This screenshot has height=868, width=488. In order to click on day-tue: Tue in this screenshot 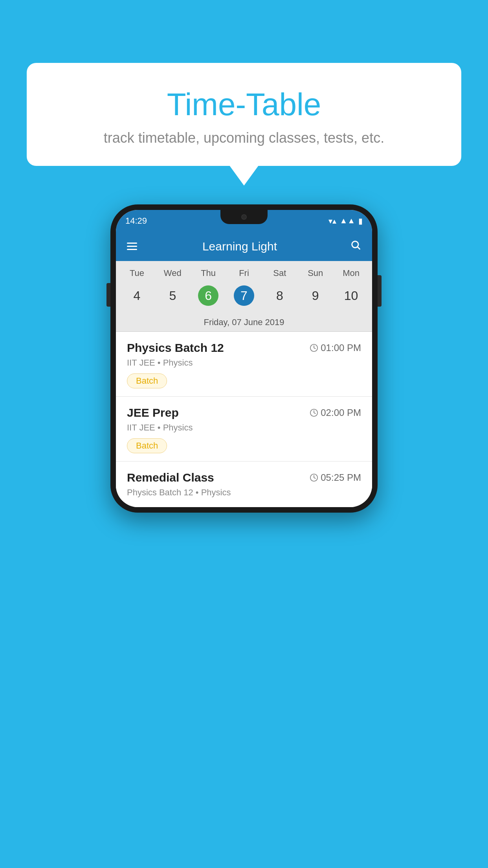, I will do `click(137, 273)`.